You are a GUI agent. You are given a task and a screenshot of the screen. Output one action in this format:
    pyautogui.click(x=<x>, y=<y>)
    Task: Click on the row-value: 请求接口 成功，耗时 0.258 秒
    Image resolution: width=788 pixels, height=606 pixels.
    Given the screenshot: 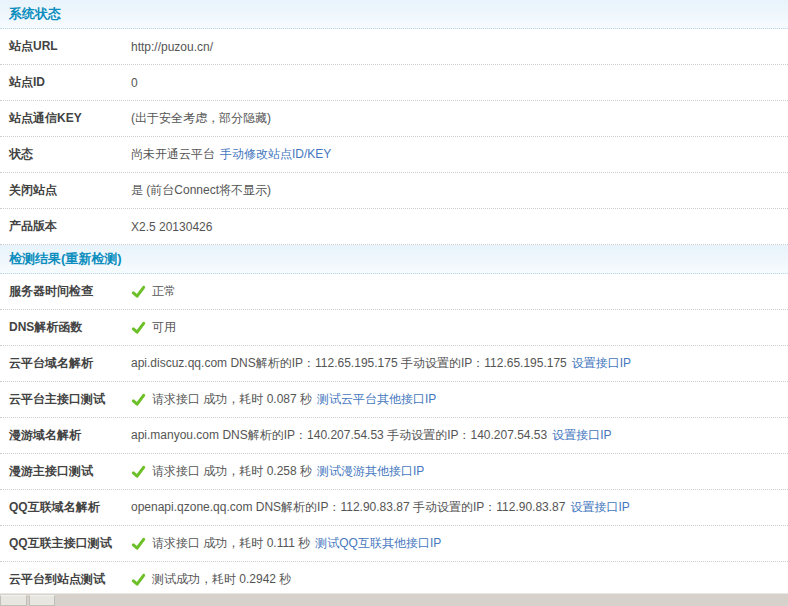 What is the action you would take?
    pyautogui.click(x=232, y=472)
    